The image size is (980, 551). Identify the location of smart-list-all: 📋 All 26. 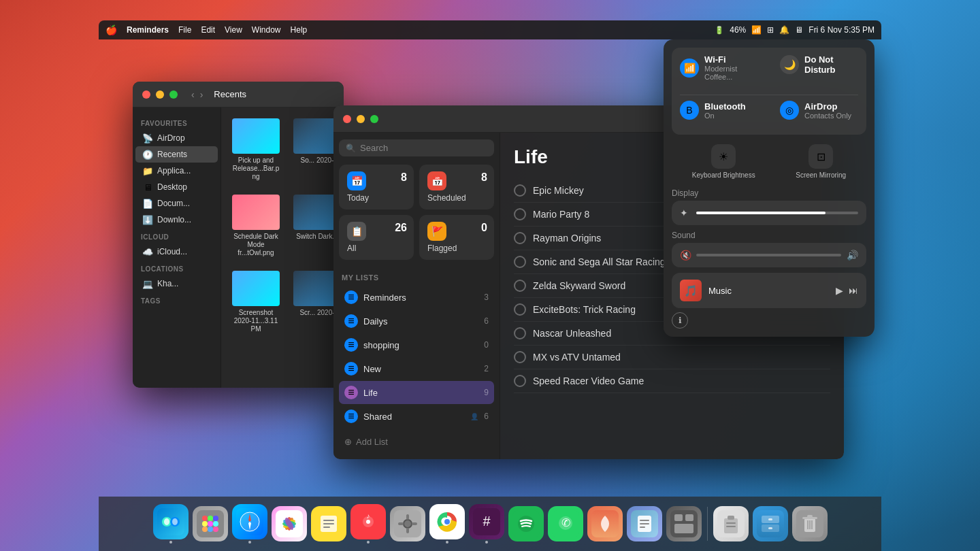
(376, 237).